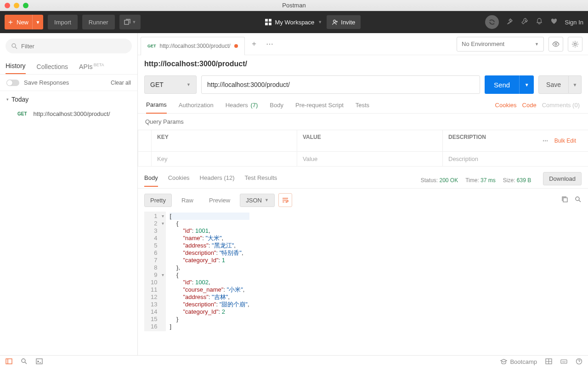 The image size is (588, 368). What do you see at coordinates (196, 108) in the screenshot?
I see `tab-authorization: Authorization` at bounding box center [196, 108].